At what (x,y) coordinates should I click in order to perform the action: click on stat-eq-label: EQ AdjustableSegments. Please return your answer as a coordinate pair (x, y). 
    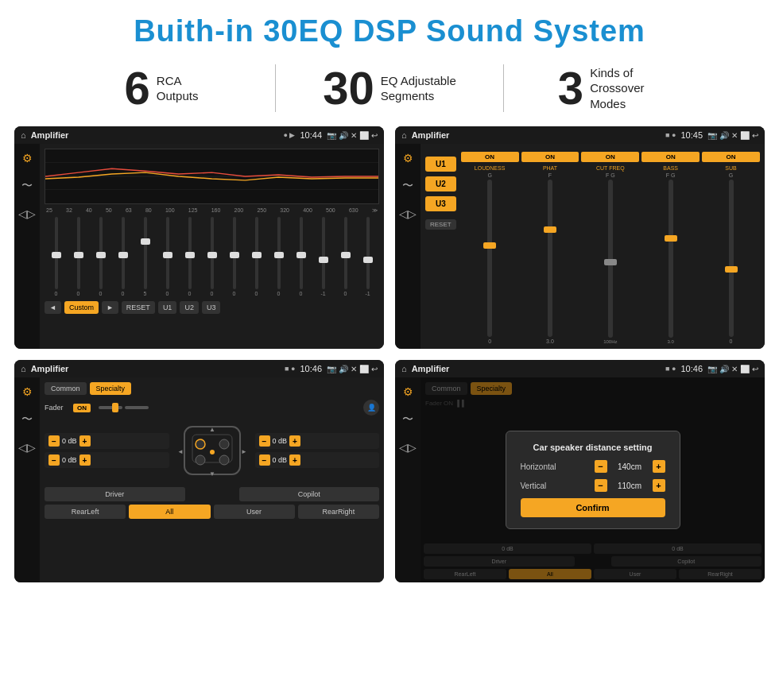
    Looking at the image, I should click on (418, 89).